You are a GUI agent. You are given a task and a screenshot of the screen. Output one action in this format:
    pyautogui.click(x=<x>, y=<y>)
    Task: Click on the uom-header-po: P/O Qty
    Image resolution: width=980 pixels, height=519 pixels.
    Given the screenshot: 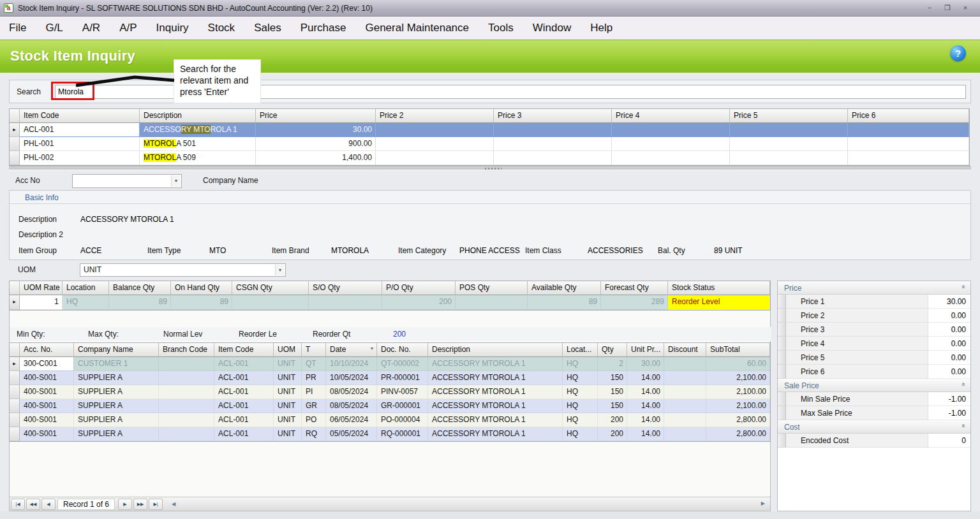 What is the action you would take?
    pyautogui.click(x=419, y=288)
    